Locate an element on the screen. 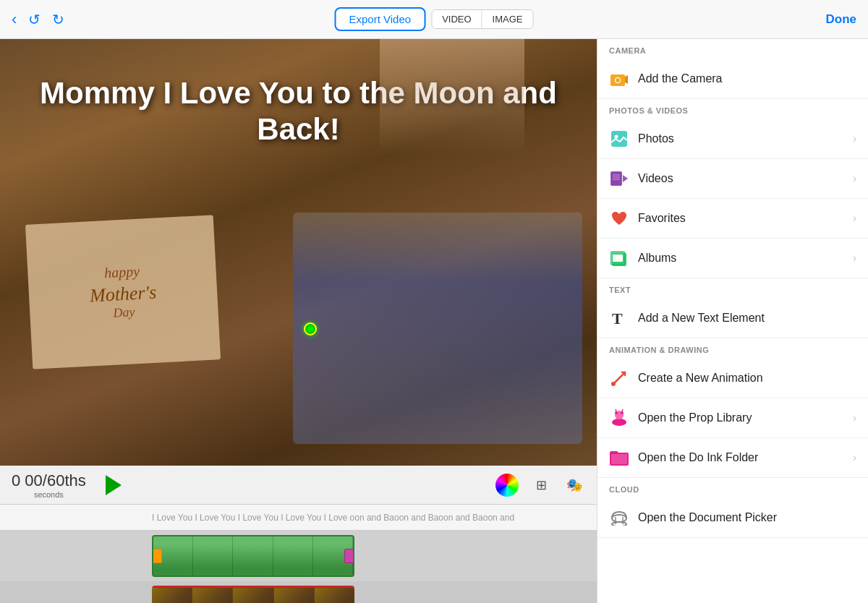 Image resolution: width=868 pixels, height=603 pixels. photo-track is located at coordinates (298, 592).